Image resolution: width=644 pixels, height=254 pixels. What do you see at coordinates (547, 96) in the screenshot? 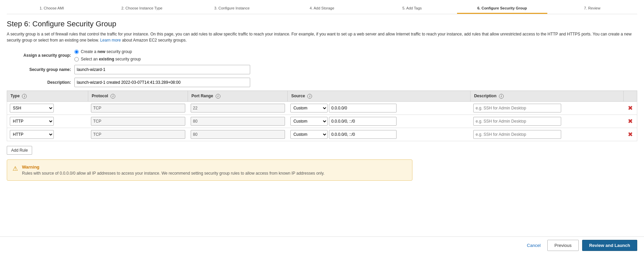
I see `col-description: Description i` at bounding box center [547, 96].